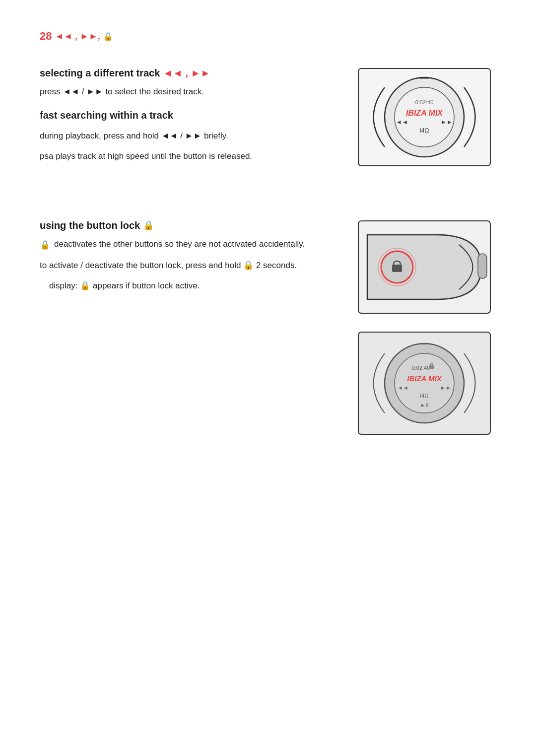 Image resolution: width=536 pixels, height=756 pixels. What do you see at coordinates (427, 329) in the screenshot?
I see `device-lock-images: 0:02:40 IBIZA MIX ◄◄ ►► I4Ω ►II` at bounding box center [427, 329].